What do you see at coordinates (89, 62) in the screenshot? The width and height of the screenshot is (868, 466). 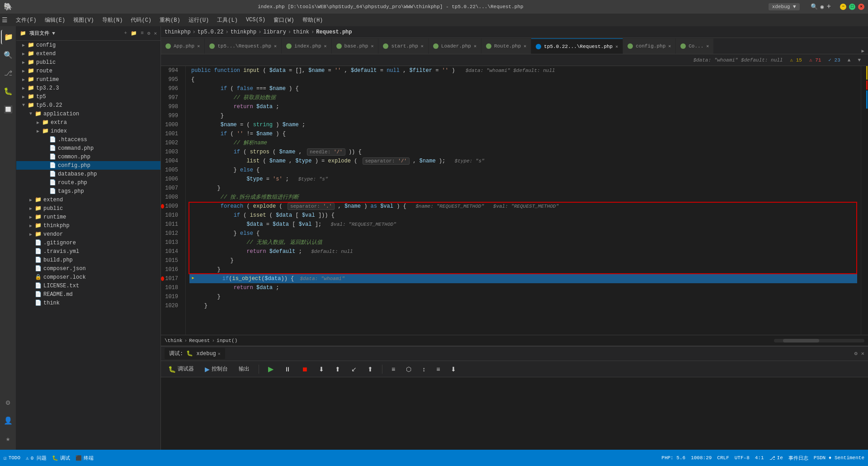 I see `tree-item-public: ▶ 📁 public` at bounding box center [89, 62].